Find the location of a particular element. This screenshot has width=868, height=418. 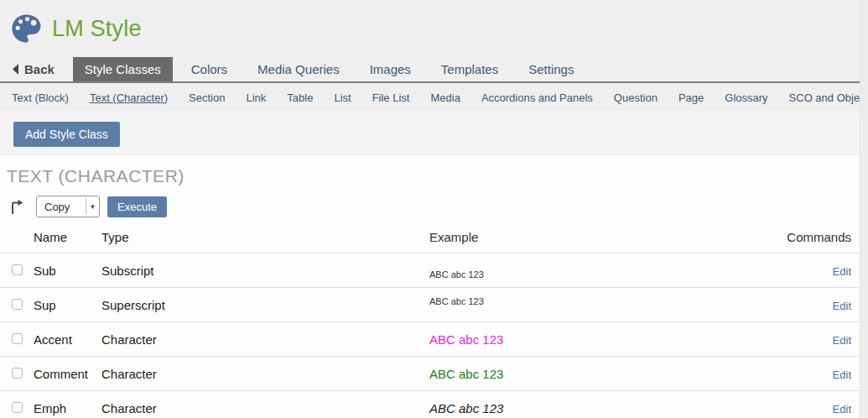

style-name: Accent is located at coordinates (67, 339).